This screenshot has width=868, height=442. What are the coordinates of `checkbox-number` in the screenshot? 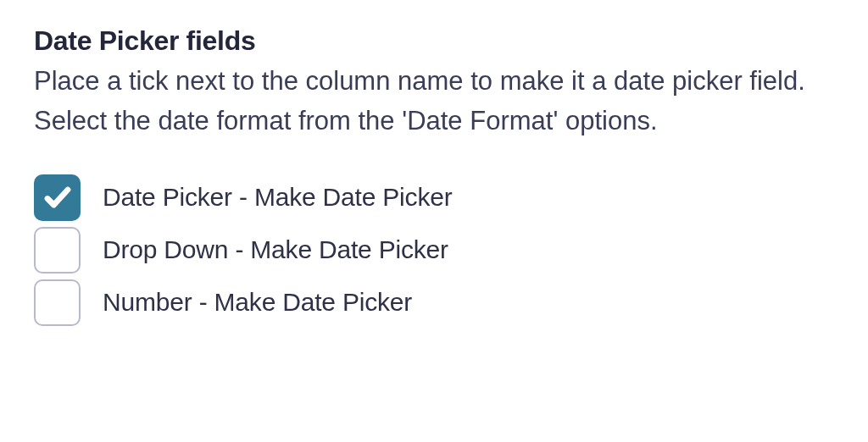 It's located at (58, 303).